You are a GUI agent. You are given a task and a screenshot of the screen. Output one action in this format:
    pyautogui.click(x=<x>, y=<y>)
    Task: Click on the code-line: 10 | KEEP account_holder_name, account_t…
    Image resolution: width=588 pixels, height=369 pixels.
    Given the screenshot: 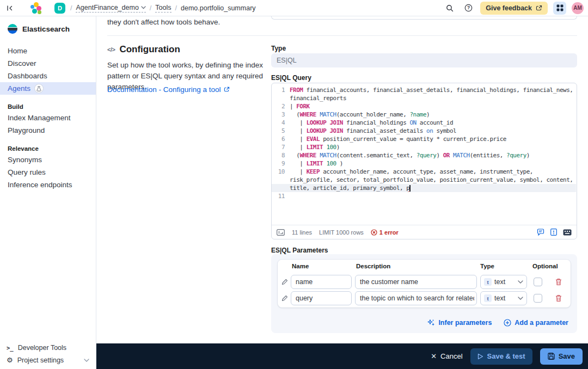 What is the action you would take?
    pyautogui.click(x=424, y=172)
    